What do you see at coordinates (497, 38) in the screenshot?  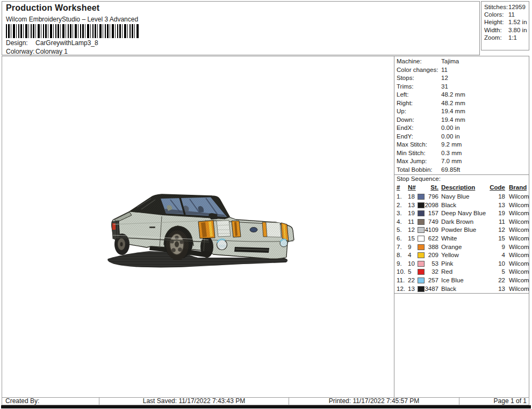 I see `summary-label: Zoom:` at bounding box center [497, 38].